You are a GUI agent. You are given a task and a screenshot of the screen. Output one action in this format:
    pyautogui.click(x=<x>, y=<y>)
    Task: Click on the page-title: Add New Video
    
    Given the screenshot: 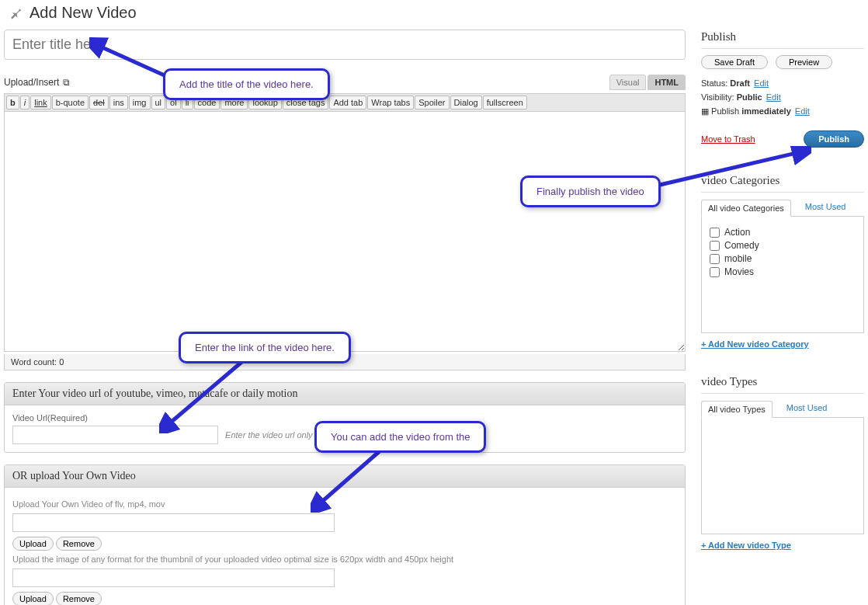 What is the action you would take?
    pyautogui.click(x=83, y=12)
    